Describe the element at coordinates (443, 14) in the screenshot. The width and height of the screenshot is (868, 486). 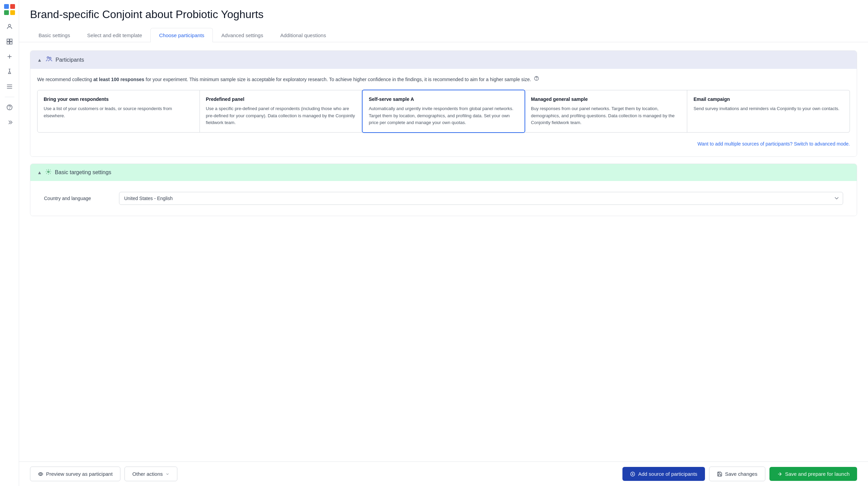
I see `page-title: Brand-specific Conjoint about Probiotic …` at that location.